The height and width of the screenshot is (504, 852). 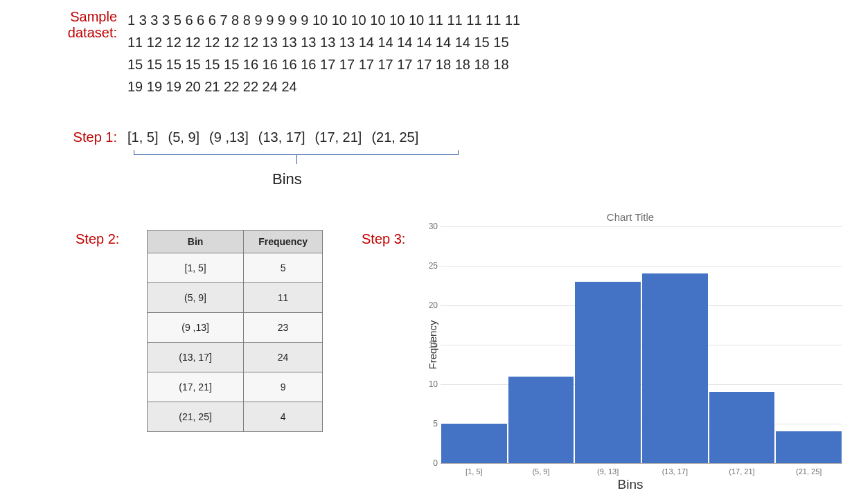 I want to click on th-bin: Bin, so click(x=195, y=242).